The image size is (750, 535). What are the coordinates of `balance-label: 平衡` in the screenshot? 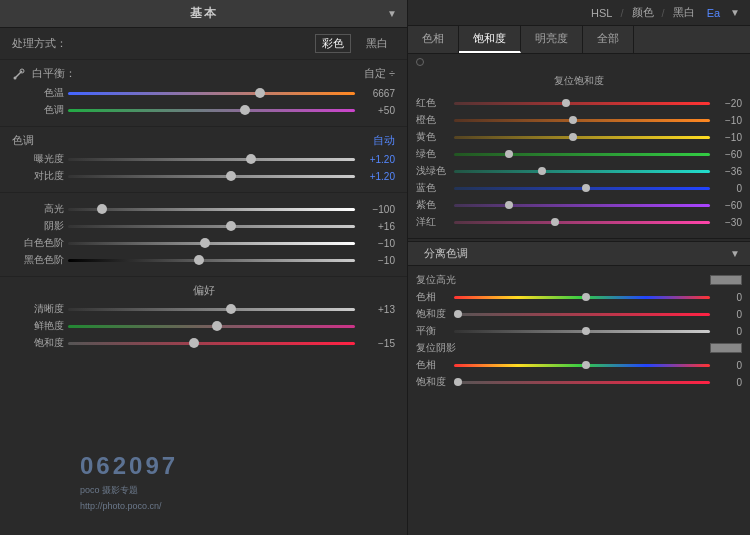 It's located at (433, 331).